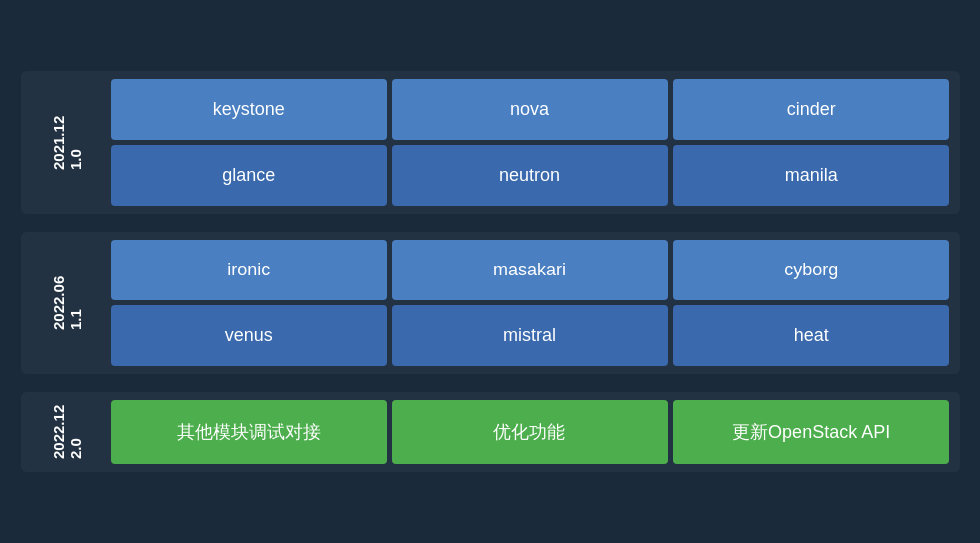 This screenshot has height=543, width=980. I want to click on cell-cyborg: cyborg, so click(811, 270).